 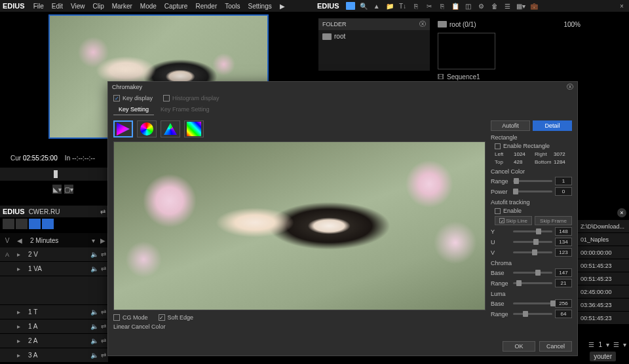 I want to click on menu-view: View, so click(x=78, y=7).